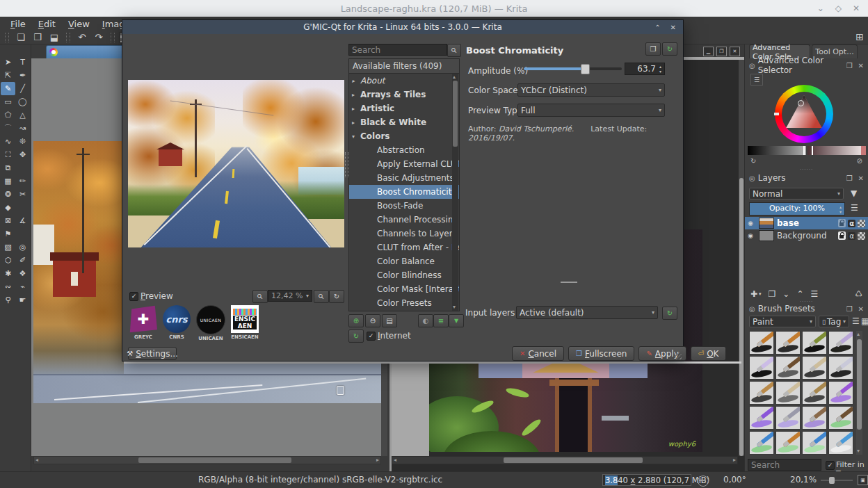  What do you see at coordinates (734, 51) in the screenshot?
I see `mdi-close-icon: ✕` at bounding box center [734, 51].